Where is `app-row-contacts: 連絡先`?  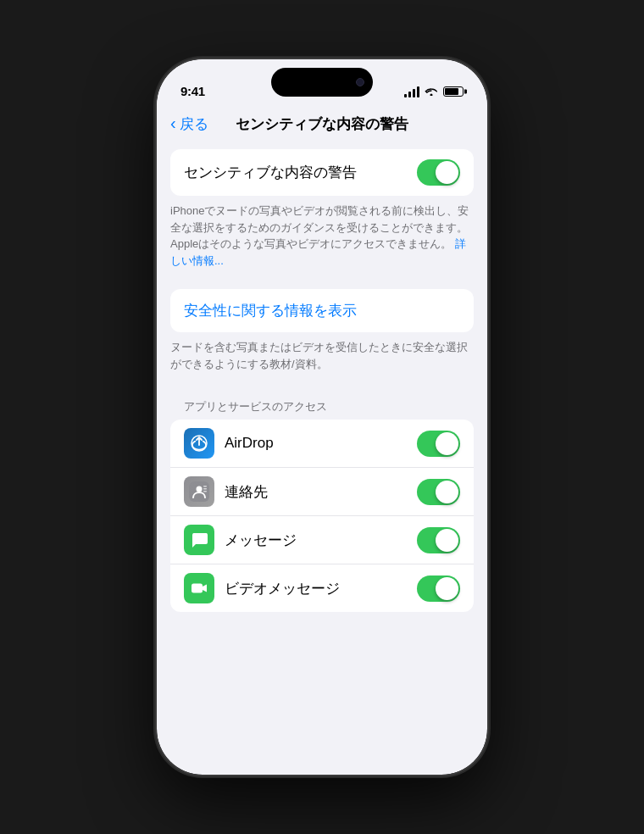
app-row-contacts: 連絡先 is located at coordinates (322, 492).